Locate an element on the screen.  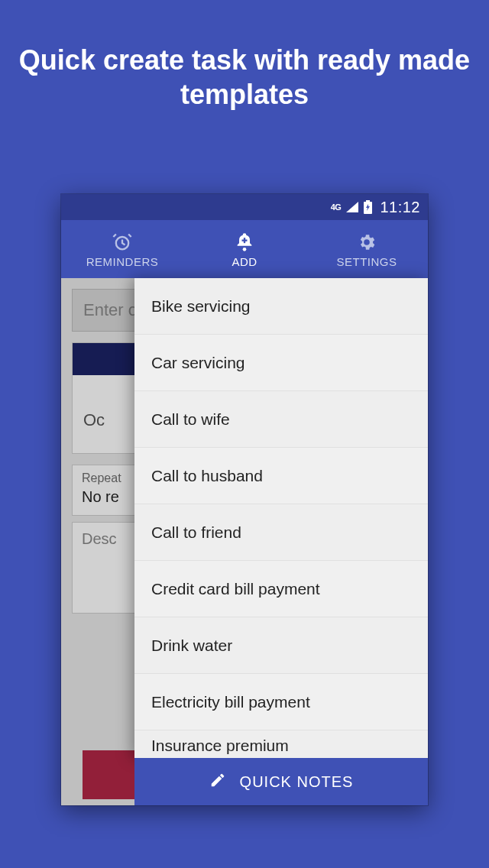
tab-label: SETTINGS is located at coordinates (367, 261).